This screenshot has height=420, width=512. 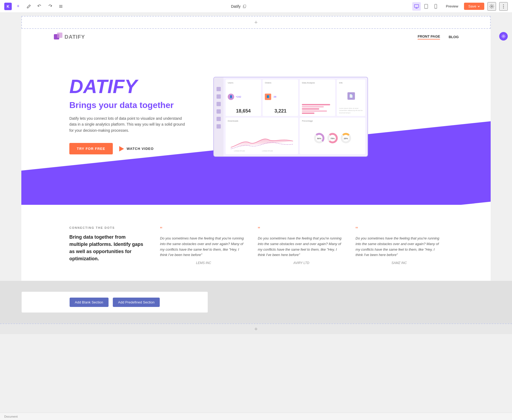 I want to click on users-change: +242, so click(x=238, y=97).